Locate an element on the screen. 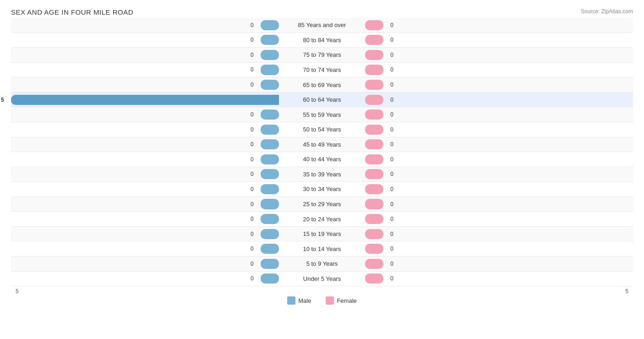  age-label: 70 to 74 Years is located at coordinates (322, 70).